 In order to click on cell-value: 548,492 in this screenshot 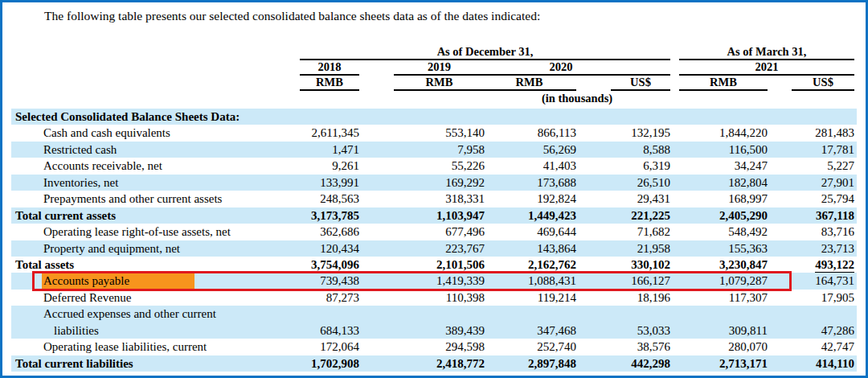, I will do `click(719, 232)`.